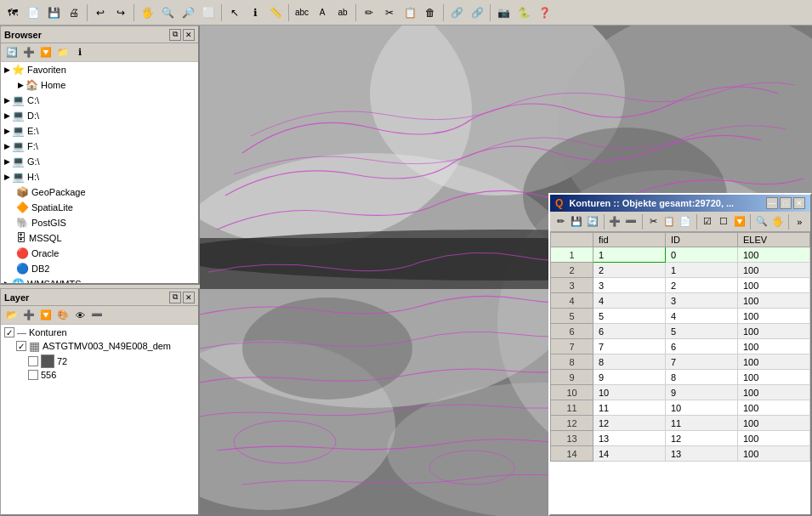  I want to click on edit-mode-btn: ✏, so click(561, 222).